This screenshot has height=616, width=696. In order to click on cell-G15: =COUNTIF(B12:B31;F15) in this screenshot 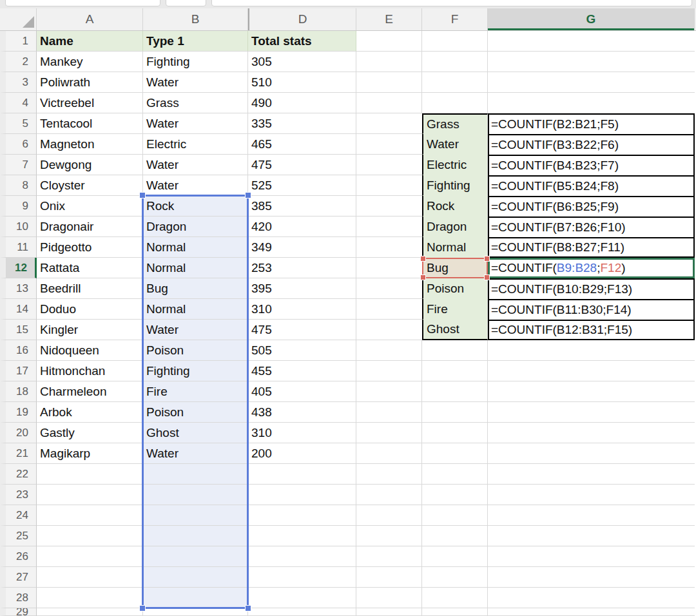, I will do `click(592, 330)`.